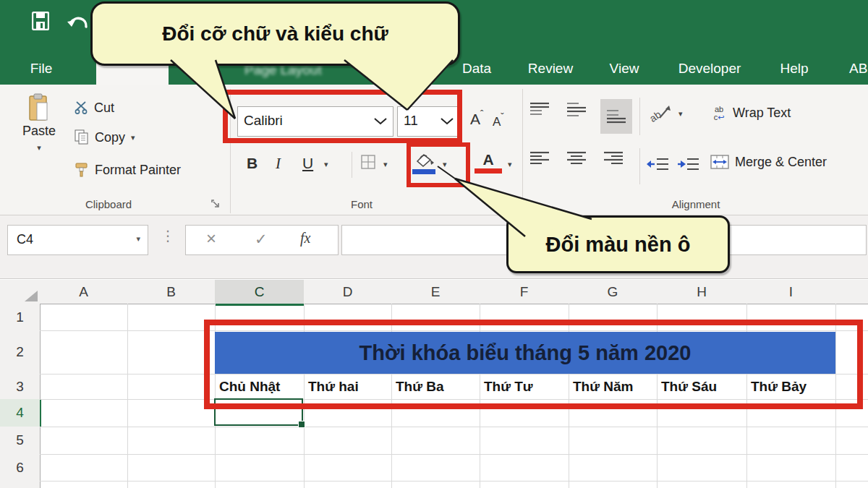  I want to click on align-middle-button, so click(581, 117).